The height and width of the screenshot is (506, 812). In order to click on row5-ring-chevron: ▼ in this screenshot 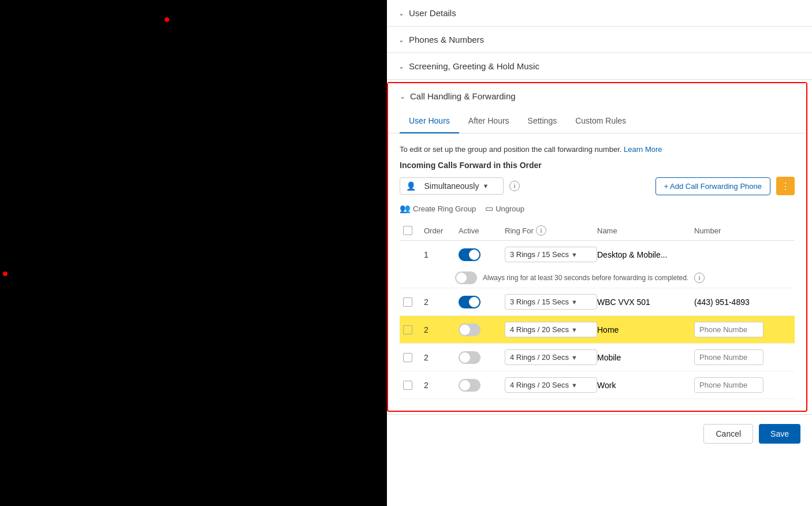, I will do `click(574, 385)`.